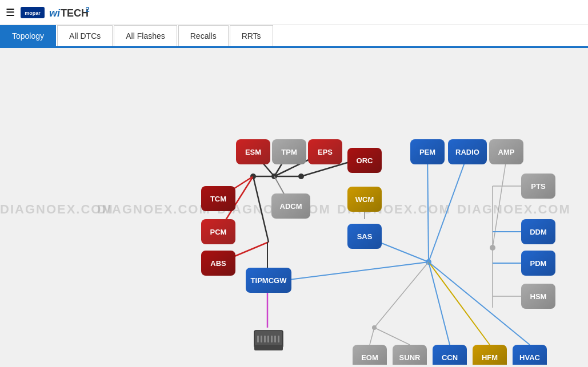 This screenshot has height=367, width=588. I want to click on node-ORC: ORC, so click(365, 160).